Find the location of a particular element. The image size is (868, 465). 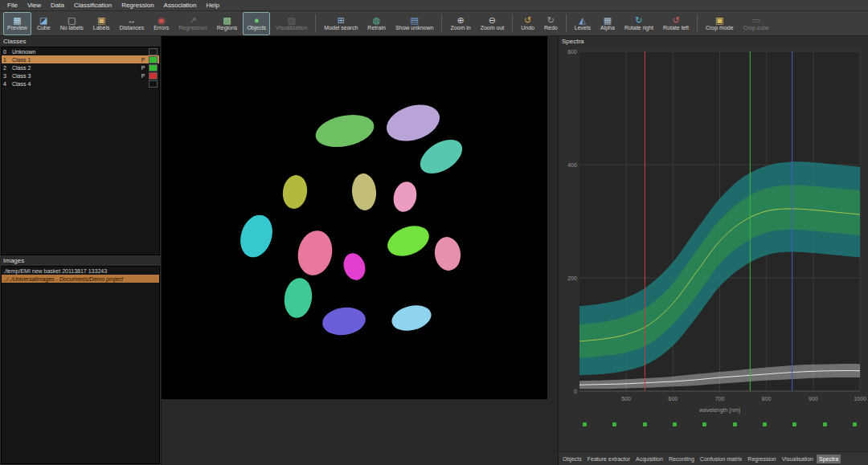

toolbar-button-label: Redo is located at coordinates (551, 28).